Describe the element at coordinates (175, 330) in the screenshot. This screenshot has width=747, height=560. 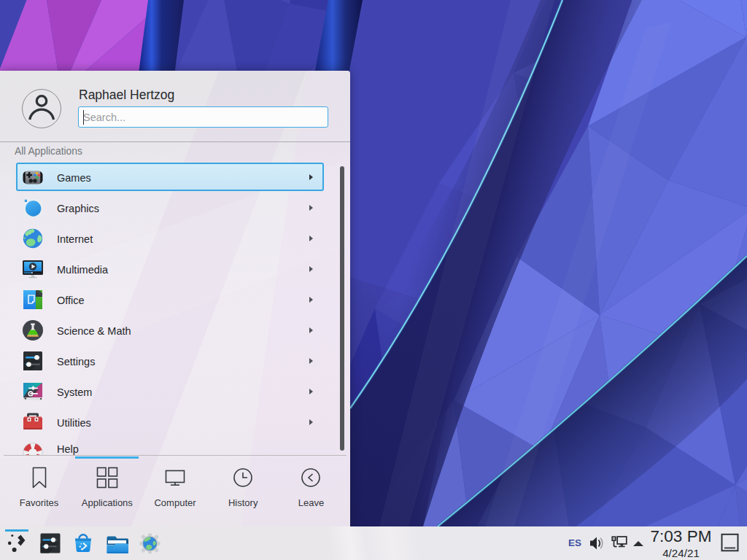
I see `menu-item-science: Science & Math` at that location.